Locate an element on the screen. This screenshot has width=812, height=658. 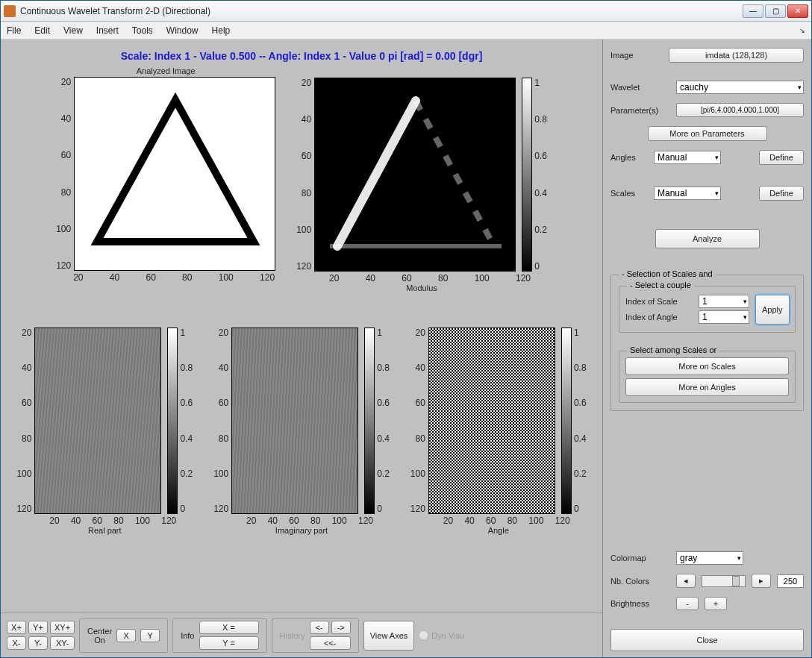
menu-tools: Tools is located at coordinates (143, 31).